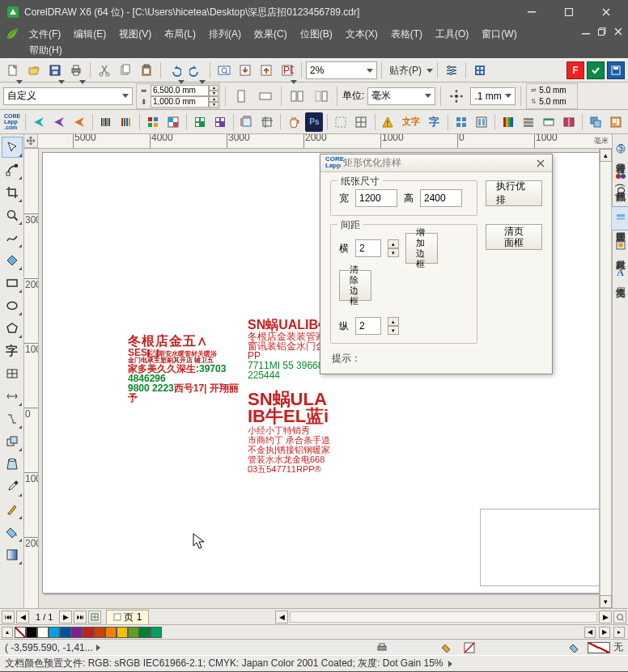  Describe the element at coordinates (68, 96) in the screenshot. I see `page-preset-combo: 自定义` at that location.